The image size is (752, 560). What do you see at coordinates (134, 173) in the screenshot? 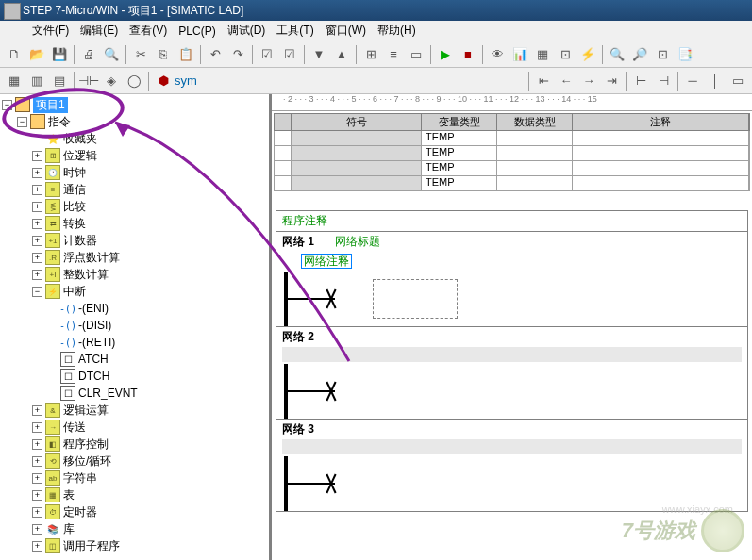
I see `tree-clock: +🕐时钟` at bounding box center [134, 173].